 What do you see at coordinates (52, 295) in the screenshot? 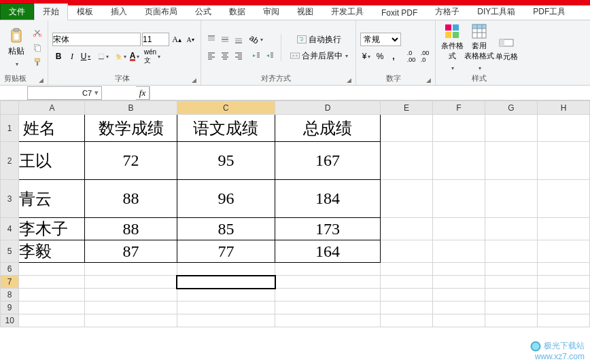
I see `cell-A8` at bounding box center [52, 295].